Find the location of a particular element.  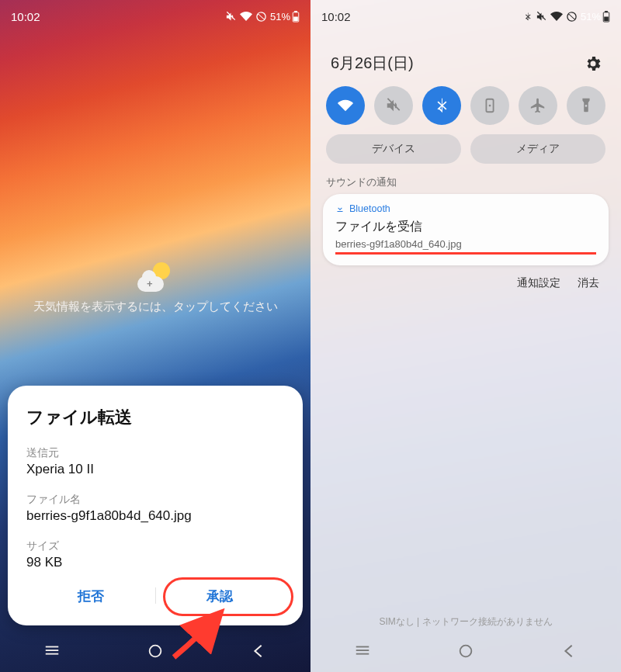

notif-source: Bluetooth is located at coordinates (466, 209).